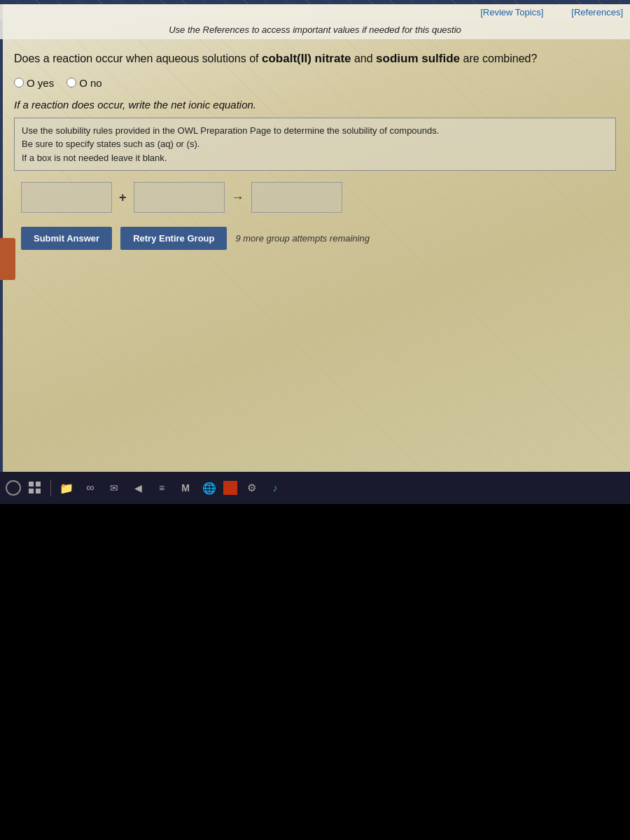 The image size is (630, 840). What do you see at coordinates (307, 59) in the screenshot?
I see `chem1: cobalt(II) nitrate` at bounding box center [307, 59].